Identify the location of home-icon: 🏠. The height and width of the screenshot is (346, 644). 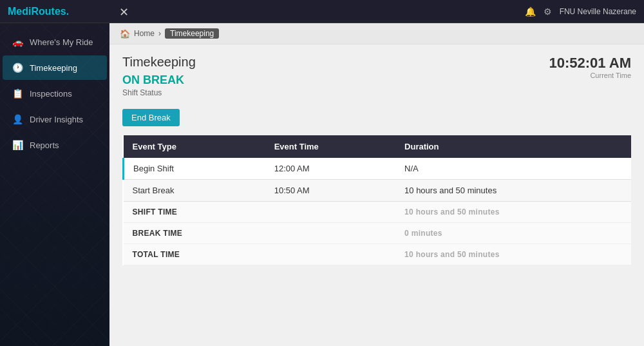
(125, 34).